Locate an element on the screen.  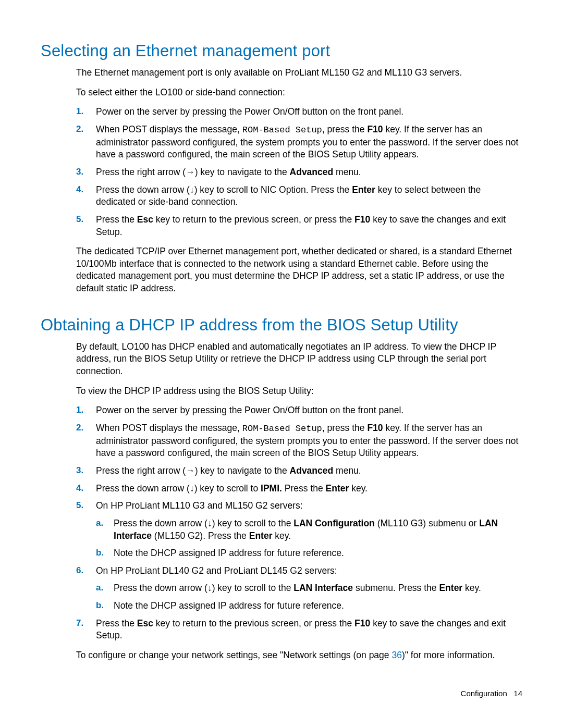
t: To configure or change your network sett… is located at coordinates (234, 655).